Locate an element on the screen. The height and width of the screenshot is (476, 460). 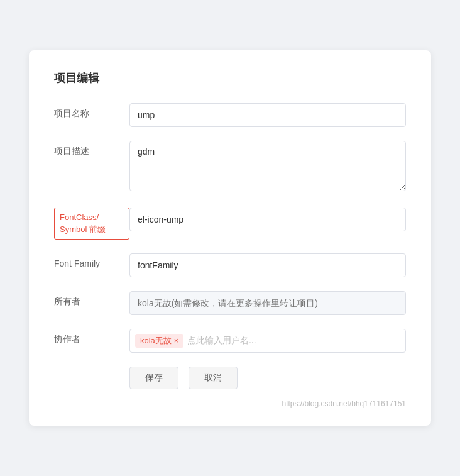
project-name-row: 项目名称 is located at coordinates (230, 115).